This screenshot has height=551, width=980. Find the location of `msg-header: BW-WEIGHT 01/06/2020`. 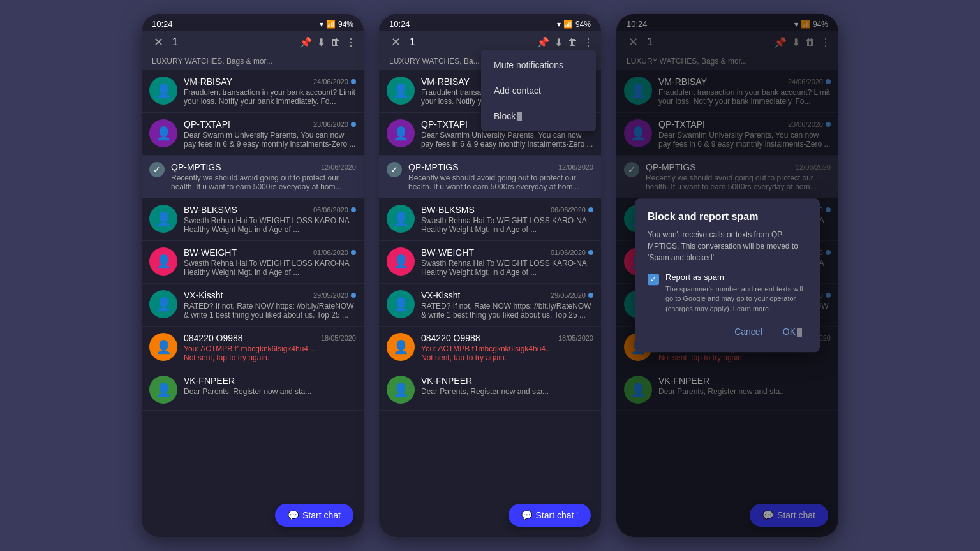

msg-header: BW-WEIGHT 01/06/2020 is located at coordinates (507, 253).